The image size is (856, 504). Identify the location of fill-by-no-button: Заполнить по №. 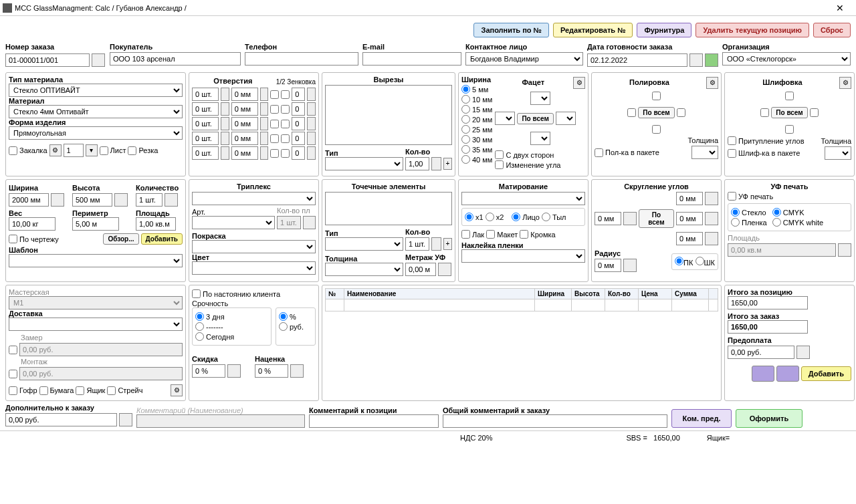
(511, 30).